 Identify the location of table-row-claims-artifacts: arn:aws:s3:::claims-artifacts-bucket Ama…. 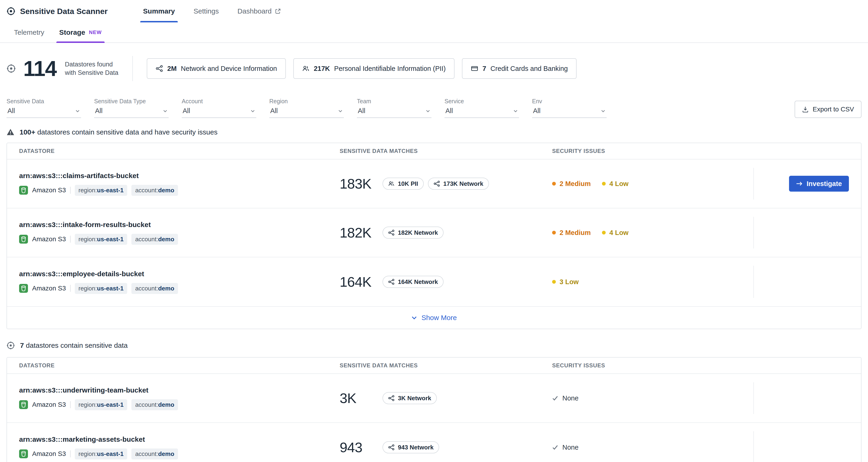
(434, 184).